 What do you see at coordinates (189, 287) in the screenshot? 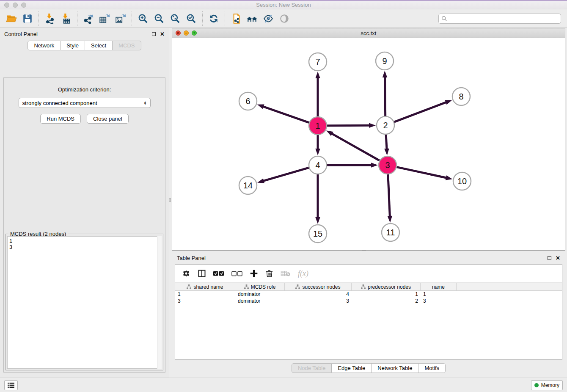
I see `tree-icon` at bounding box center [189, 287].